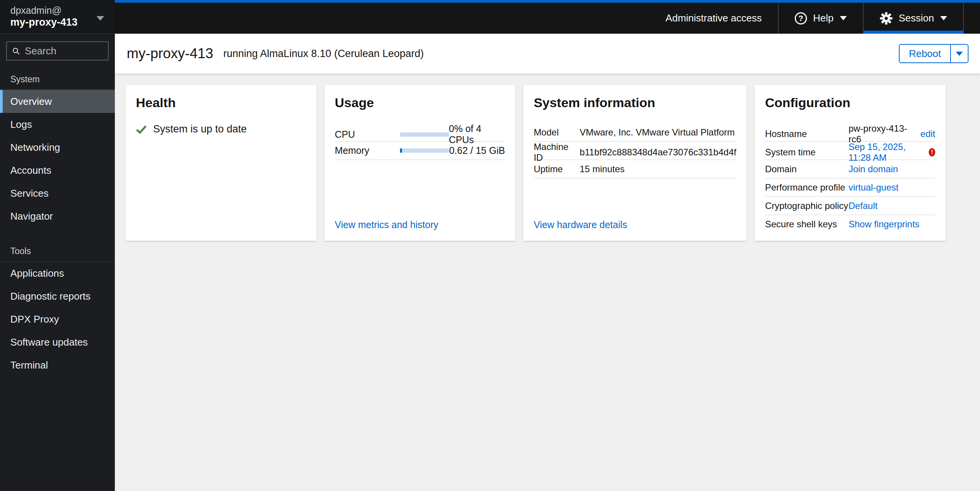 Image resolution: width=980 pixels, height=491 pixels. Describe the element at coordinates (420, 132) in the screenshot. I see `usage-row-cpu: CPU0% of 4 CPUs` at that location.